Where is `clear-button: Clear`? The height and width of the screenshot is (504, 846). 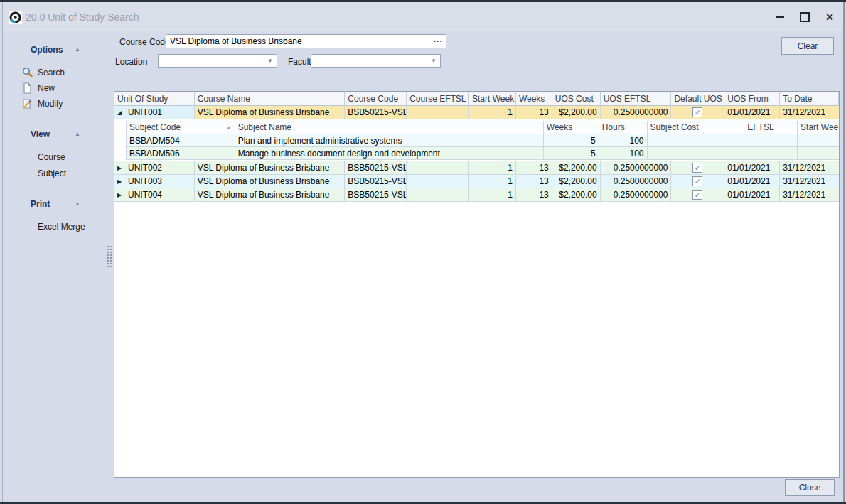 clear-button: Clear is located at coordinates (808, 45).